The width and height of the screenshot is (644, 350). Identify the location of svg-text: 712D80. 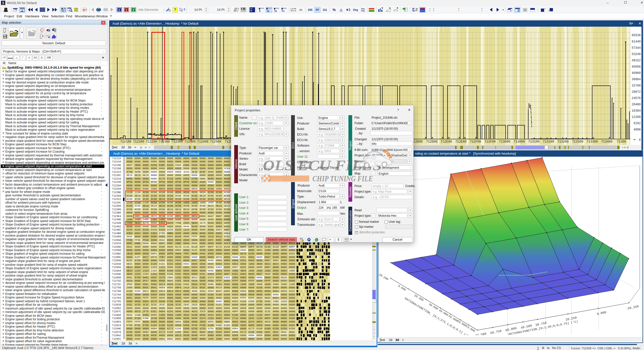
(432, 142).